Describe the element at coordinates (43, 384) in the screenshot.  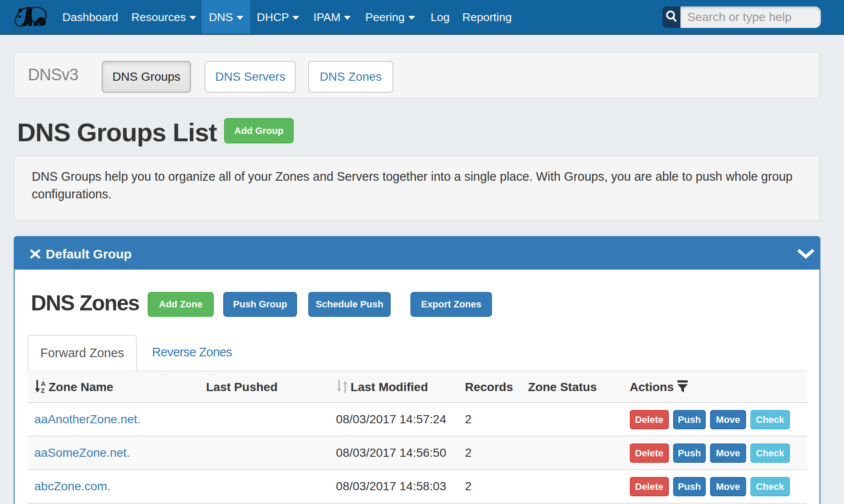
I see `svg-text: A` at that location.